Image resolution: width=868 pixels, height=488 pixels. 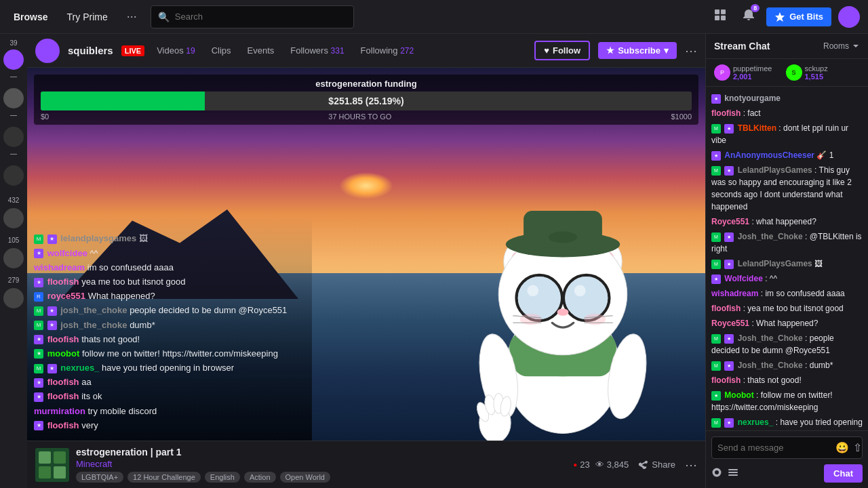 What do you see at coordinates (14, 281) in the screenshot?
I see `sidebar-num-279: 279` at bounding box center [14, 281].